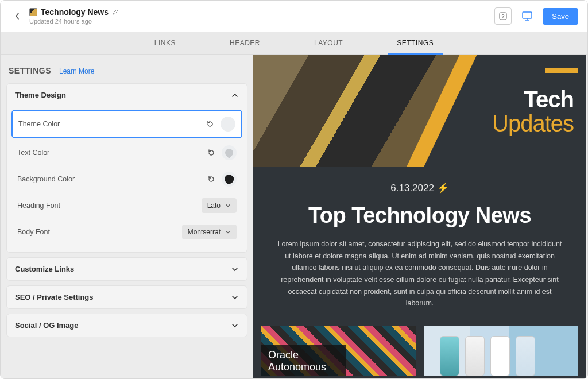 Image resolution: width=588 pixels, height=379 pixels. I want to click on tab-links: LINKS, so click(165, 43).